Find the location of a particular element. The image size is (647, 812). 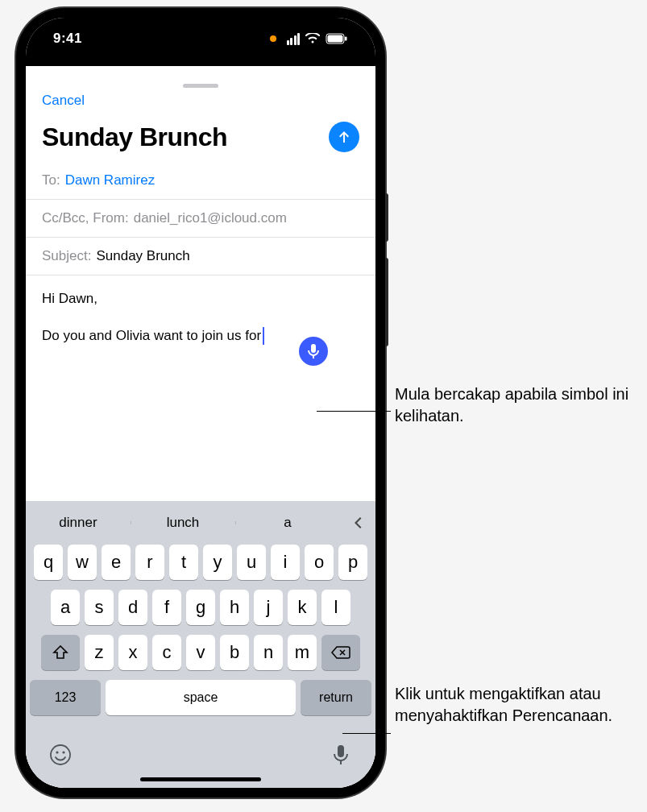

text-cursor is located at coordinates (263, 336).